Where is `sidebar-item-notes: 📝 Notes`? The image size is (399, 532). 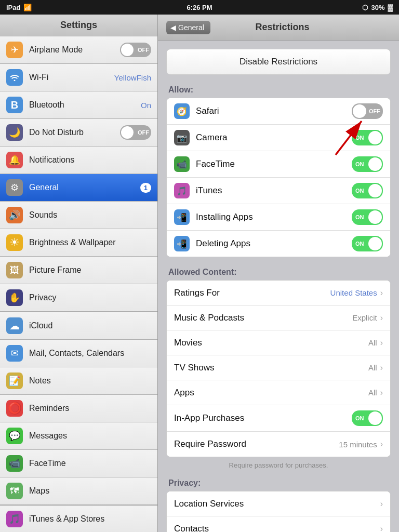
sidebar-item-notes: 📝 Notes is located at coordinates (79, 381).